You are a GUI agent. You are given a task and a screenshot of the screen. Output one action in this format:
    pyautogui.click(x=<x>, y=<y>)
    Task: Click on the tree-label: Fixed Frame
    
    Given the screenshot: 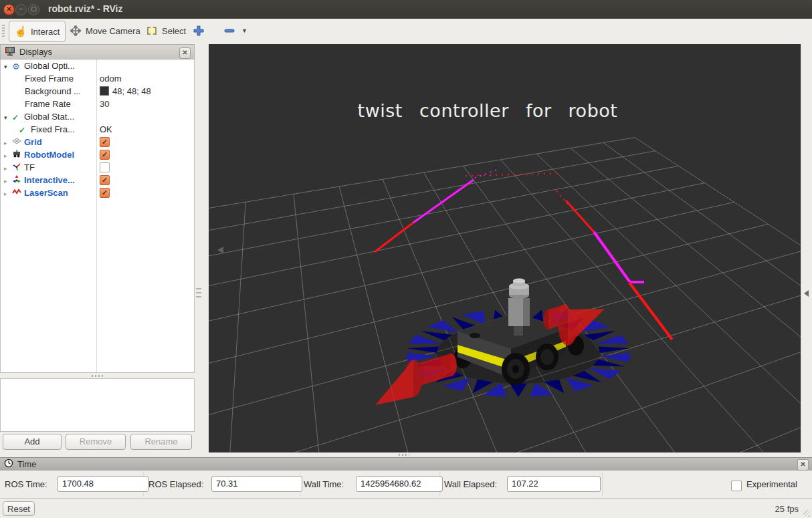 What is the action you would take?
    pyautogui.click(x=49, y=79)
    